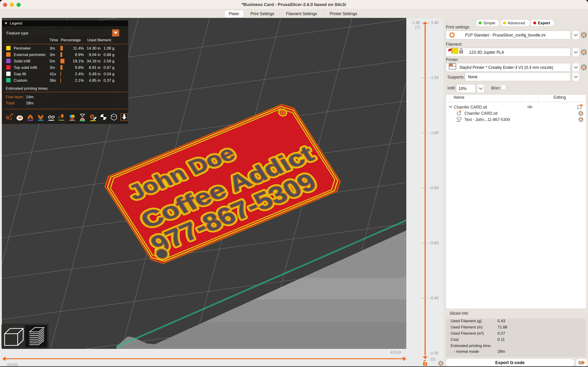 The image size is (588, 367). I want to click on svg-text: 34.18 in, so click(94, 61).